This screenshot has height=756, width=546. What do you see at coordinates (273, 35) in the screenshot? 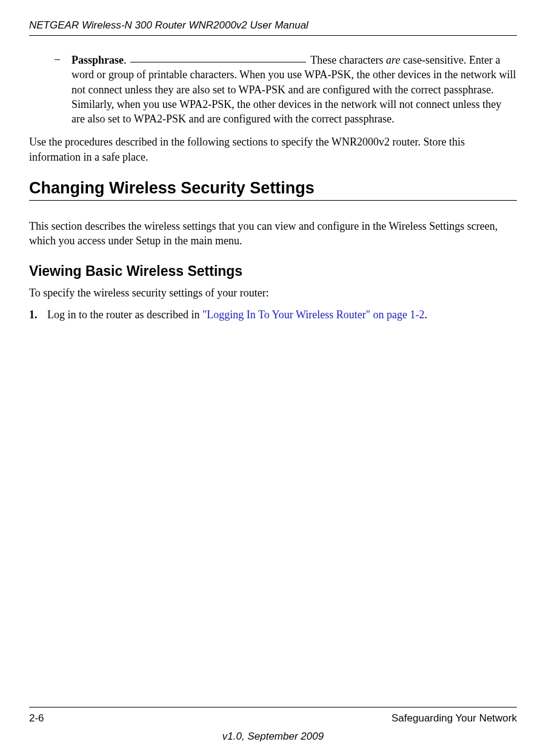
I see `header-divider` at bounding box center [273, 35].